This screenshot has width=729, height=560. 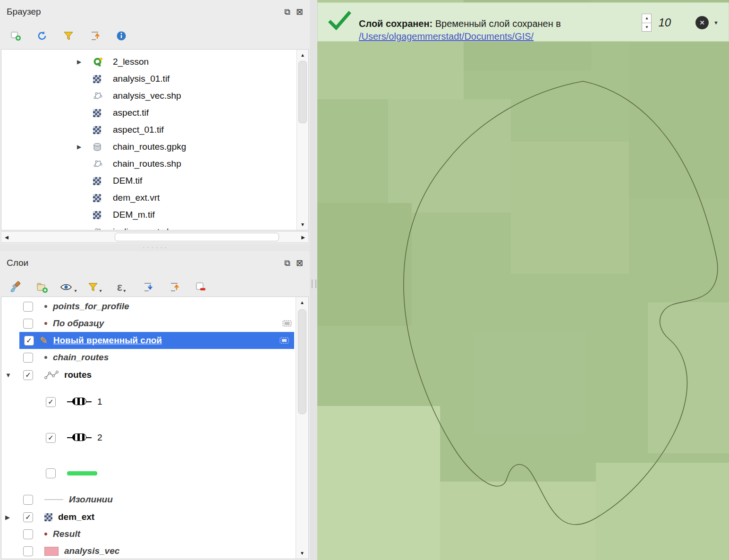 I want to click on browser-item-label: 2_lesson, so click(x=131, y=62).